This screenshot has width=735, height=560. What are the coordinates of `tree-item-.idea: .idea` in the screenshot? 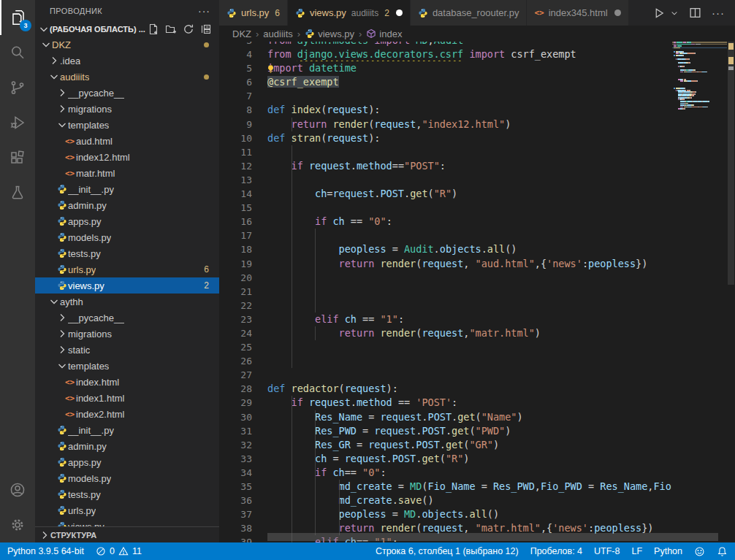 It's located at (127, 61).